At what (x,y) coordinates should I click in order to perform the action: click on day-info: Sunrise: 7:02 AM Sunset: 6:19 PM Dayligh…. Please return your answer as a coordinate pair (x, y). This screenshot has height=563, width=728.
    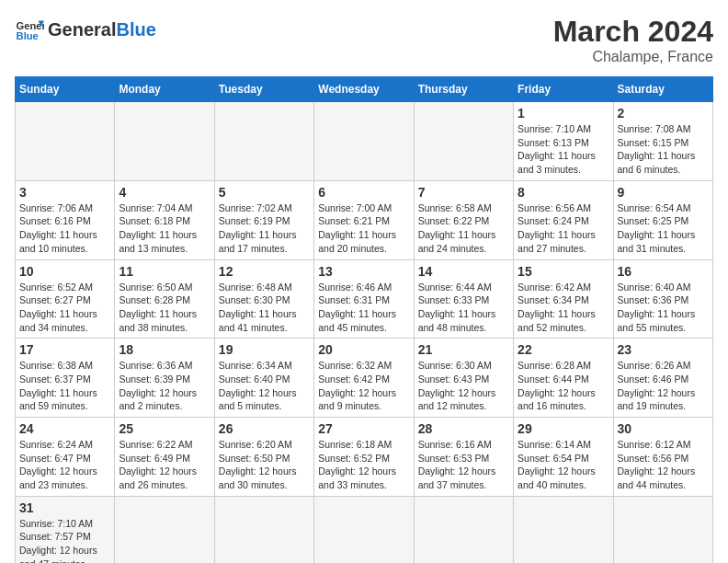
    Looking at the image, I should click on (265, 228).